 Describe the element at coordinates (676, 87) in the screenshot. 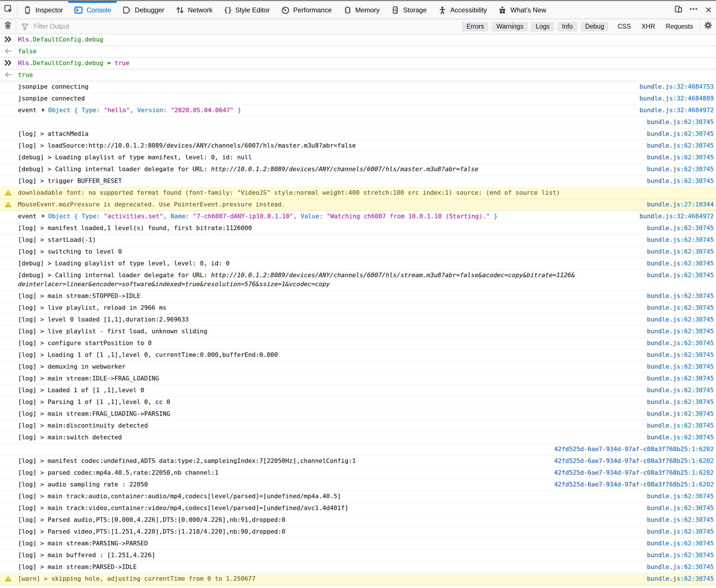

I see `source-link: bundle.js:32:4684753` at that location.